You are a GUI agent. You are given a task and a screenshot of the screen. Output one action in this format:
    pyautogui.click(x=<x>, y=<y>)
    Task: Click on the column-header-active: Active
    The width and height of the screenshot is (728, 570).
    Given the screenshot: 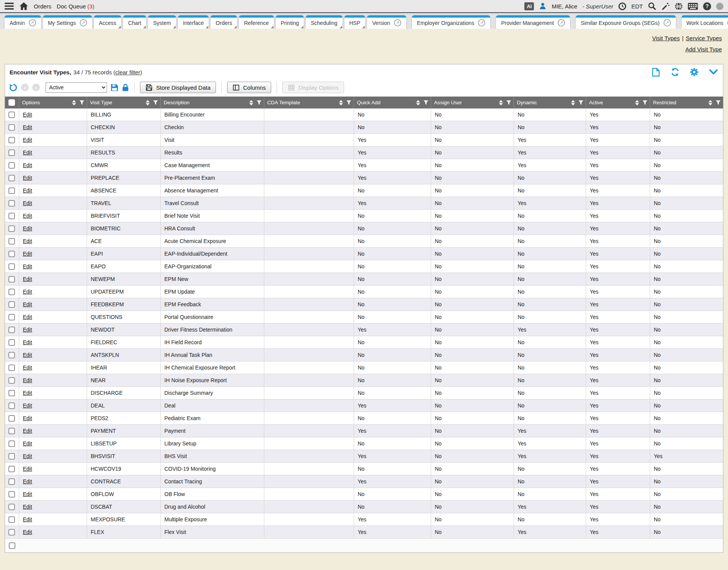 What is the action you would take?
    pyautogui.click(x=618, y=103)
    